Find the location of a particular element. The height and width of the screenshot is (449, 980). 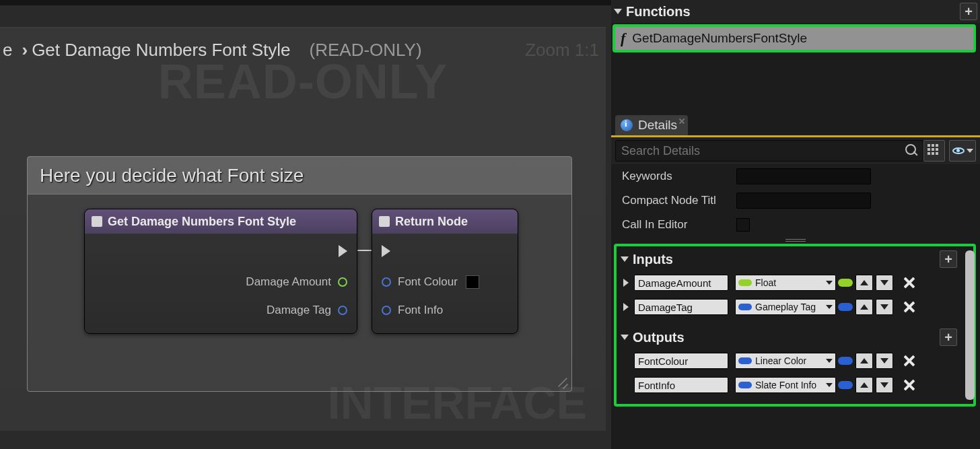

output-row: FontColour Linear Color is located at coordinates (795, 361).